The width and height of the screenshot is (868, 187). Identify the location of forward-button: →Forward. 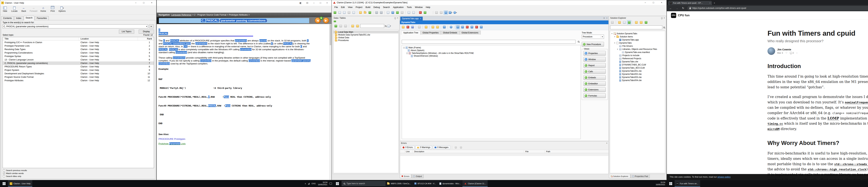
(34, 9).